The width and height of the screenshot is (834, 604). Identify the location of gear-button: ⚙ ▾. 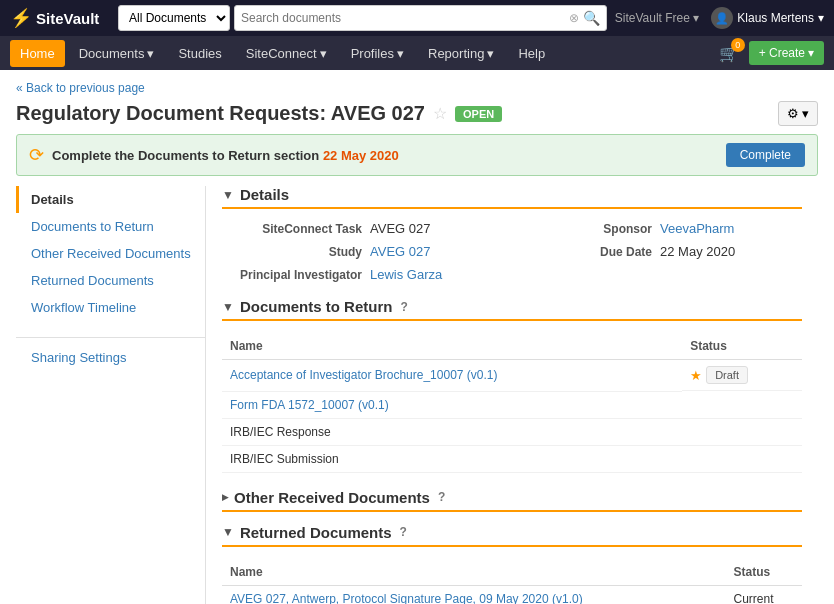
(798, 114).